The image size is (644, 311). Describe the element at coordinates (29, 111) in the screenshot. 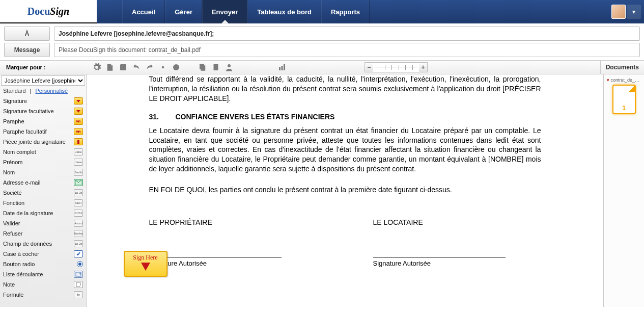

I see `field-label: Signature facultative` at that location.